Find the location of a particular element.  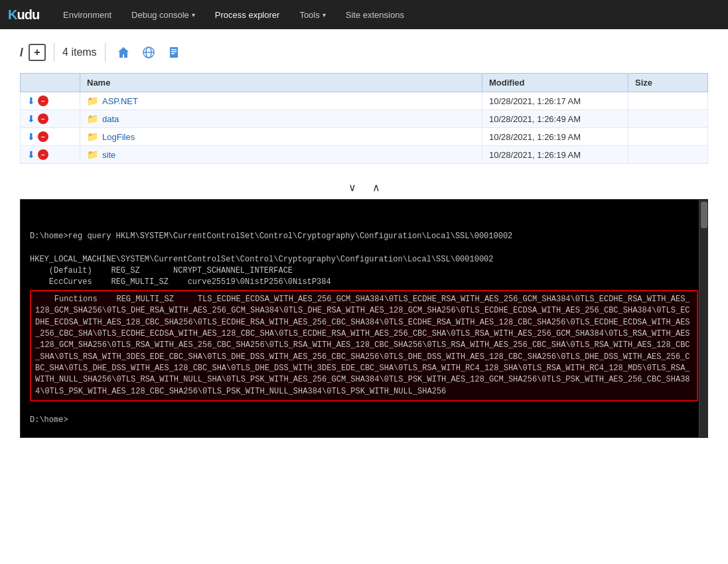

col-header-name: Name is located at coordinates (281, 83).